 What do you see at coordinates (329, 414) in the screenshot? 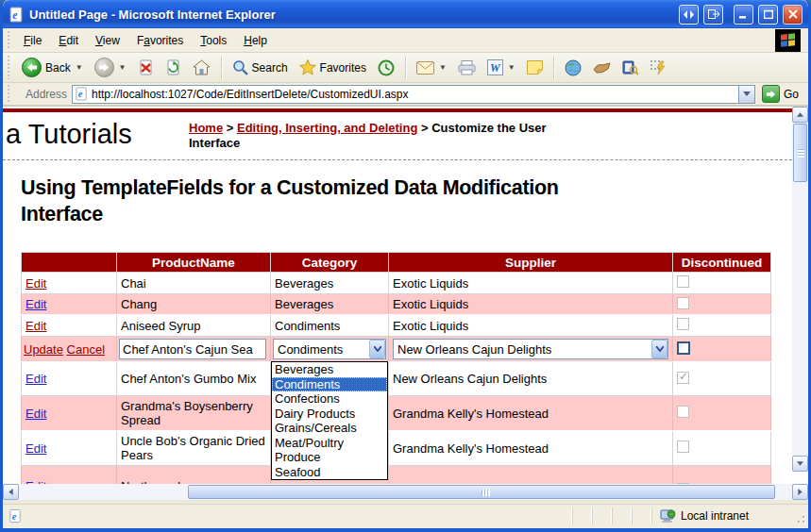
I see `dropdown-option: Dairy Products` at bounding box center [329, 414].